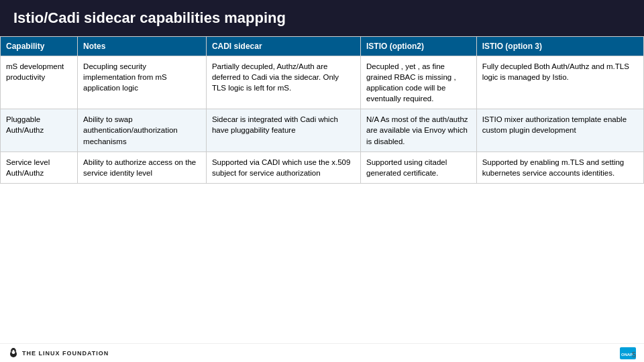  I want to click on cell-cadi-0: Partially decupled, Authz/Auth are defer…, so click(283, 83).